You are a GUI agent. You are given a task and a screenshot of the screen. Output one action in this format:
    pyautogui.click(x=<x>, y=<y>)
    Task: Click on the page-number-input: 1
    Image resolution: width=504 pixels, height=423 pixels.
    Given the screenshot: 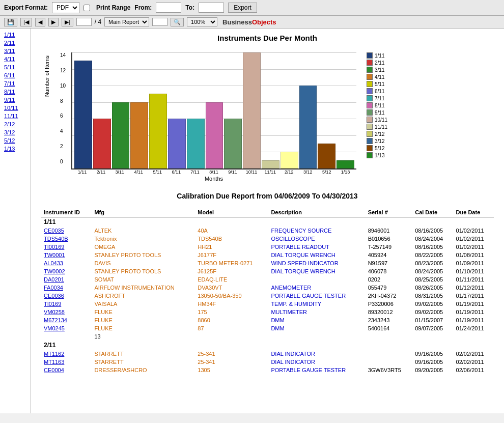 What is the action you would take?
    pyautogui.click(x=84, y=22)
    